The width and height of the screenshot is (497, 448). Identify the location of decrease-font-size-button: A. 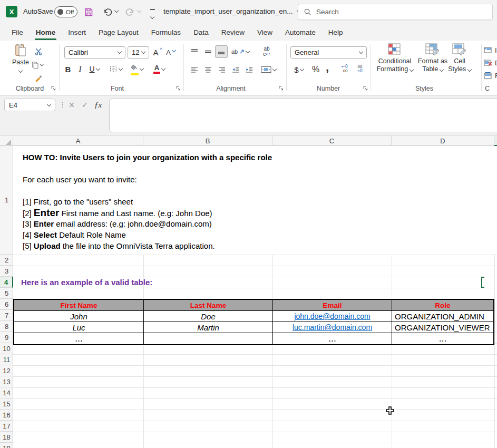
(171, 52).